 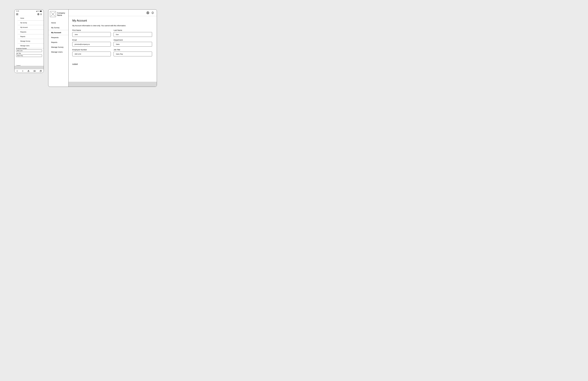 What do you see at coordinates (23, 71) in the screenshot?
I see `chevron-right-icon` at bounding box center [23, 71].